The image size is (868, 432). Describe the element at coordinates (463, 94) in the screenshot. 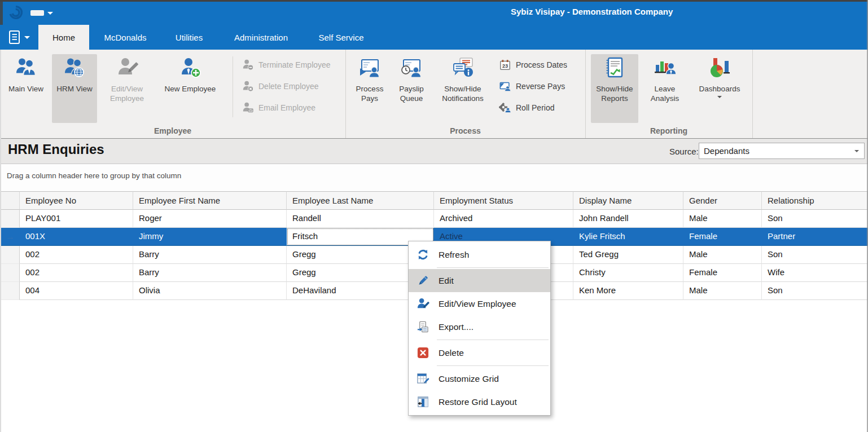

I see `button-label: Show/Hide Notifications` at that location.